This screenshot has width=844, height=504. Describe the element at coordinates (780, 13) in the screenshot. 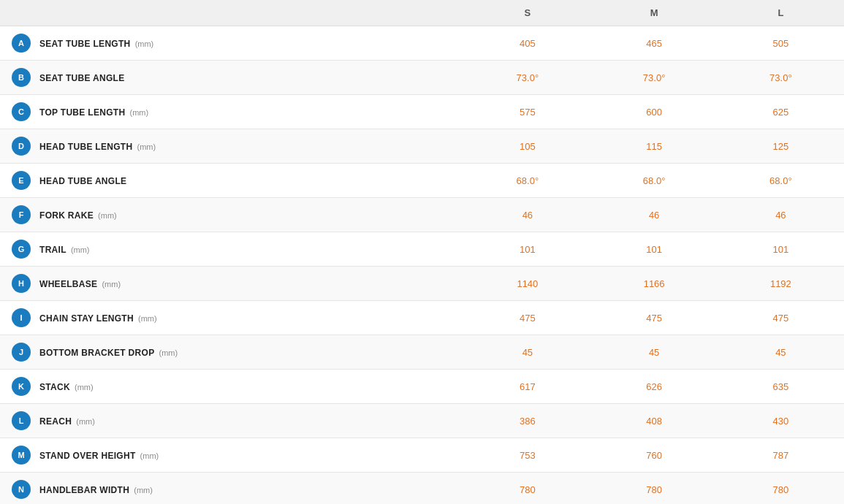

I see `header-l-col: L` at that location.